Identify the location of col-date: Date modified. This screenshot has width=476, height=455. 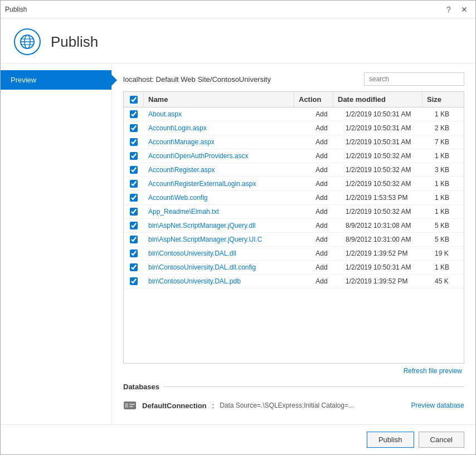
(378, 99).